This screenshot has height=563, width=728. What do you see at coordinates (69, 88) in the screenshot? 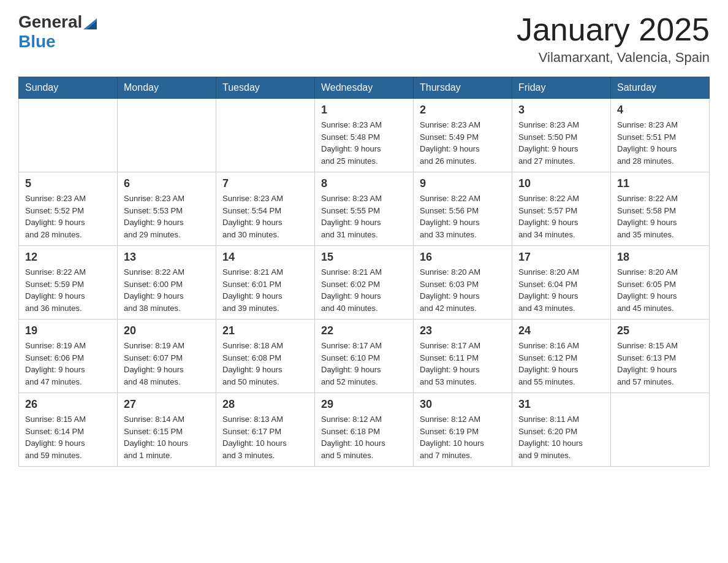
I see `header-sunday: Sunday` at bounding box center [69, 88].